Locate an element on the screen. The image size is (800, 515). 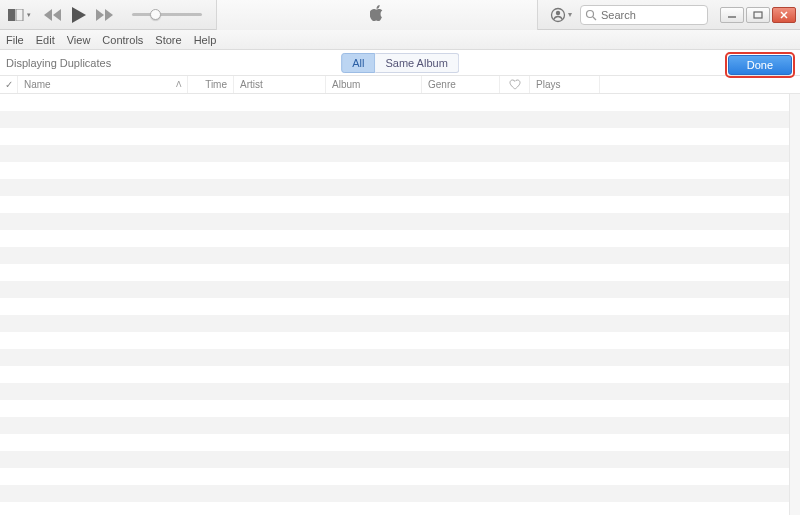
vertical-scrollbar is located at coordinates (794, 304).